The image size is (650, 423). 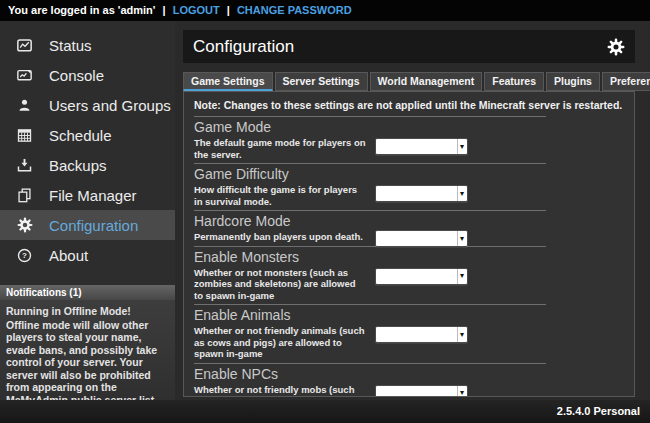 What do you see at coordinates (409, 276) in the screenshot?
I see `setting-row-enable-monsters: Enable Monsters Whether or not monsters …` at bounding box center [409, 276].